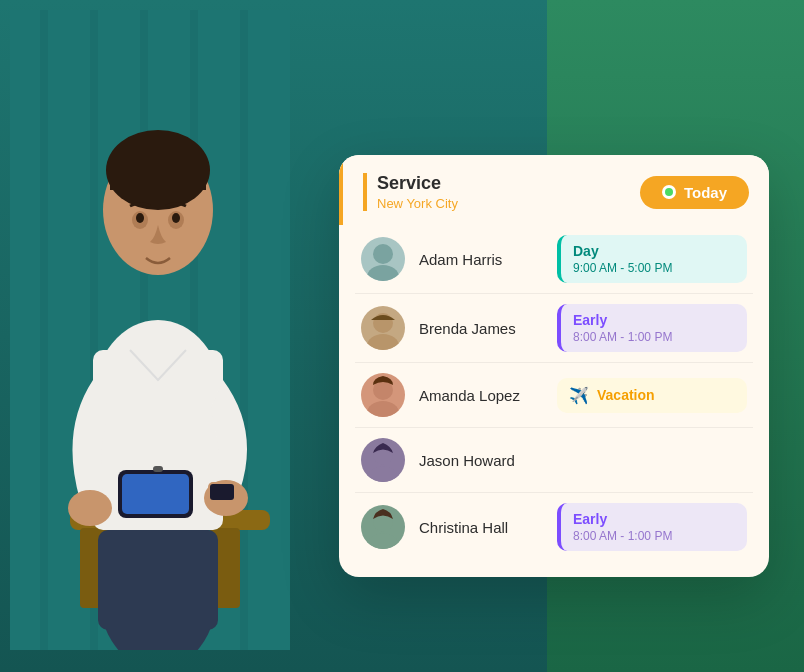 The height and width of the screenshot is (672, 804). Describe the element at coordinates (484, 460) in the screenshot. I see `employee-name: Jason Howard` at that location.